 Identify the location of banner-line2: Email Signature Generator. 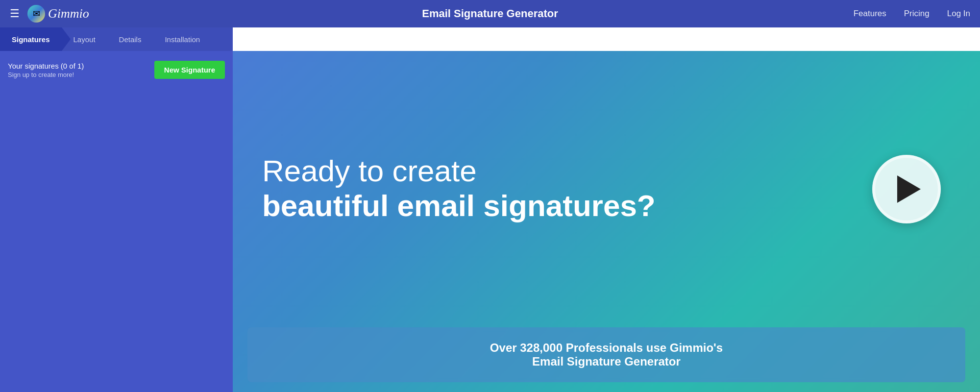
(607, 362).